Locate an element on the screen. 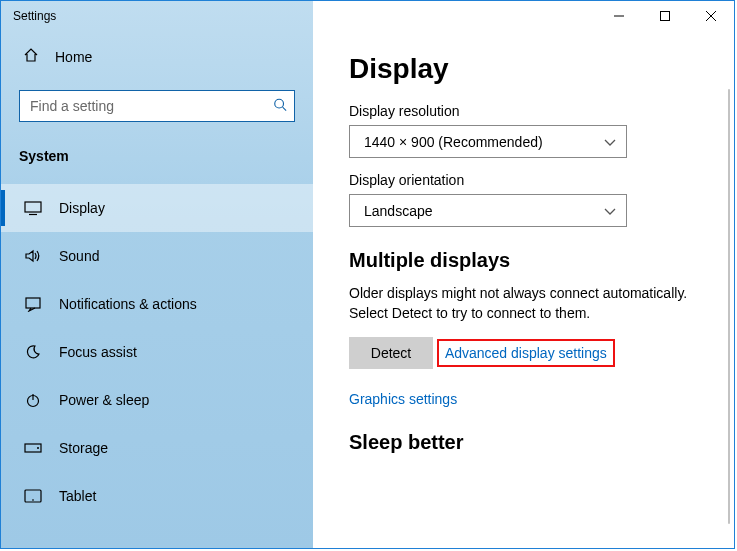 The height and width of the screenshot is (551, 737). maximize-button is located at coordinates (665, 16).